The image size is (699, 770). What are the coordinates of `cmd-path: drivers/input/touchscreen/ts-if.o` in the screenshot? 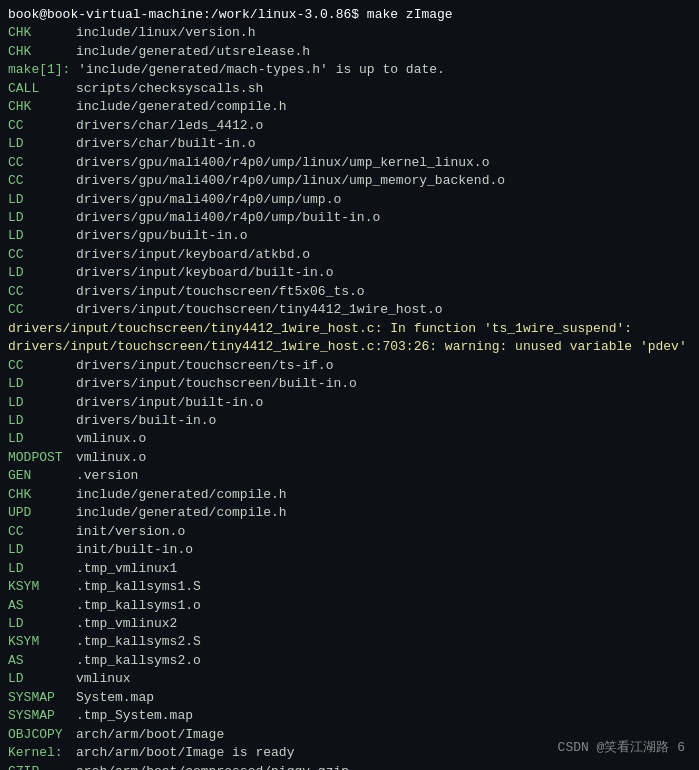 It's located at (204, 366).